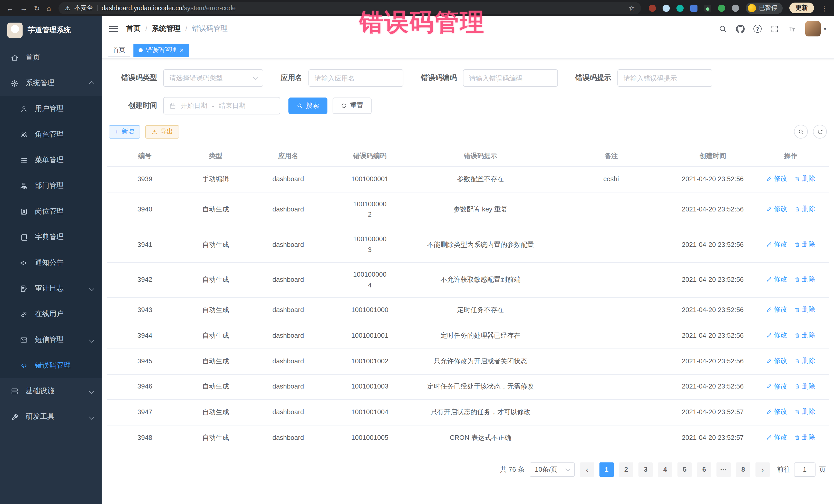 The height and width of the screenshot is (504, 834). Describe the element at coordinates (133, 29) in the screenshot. I see `breadcrumb-home: 首页` at that location.